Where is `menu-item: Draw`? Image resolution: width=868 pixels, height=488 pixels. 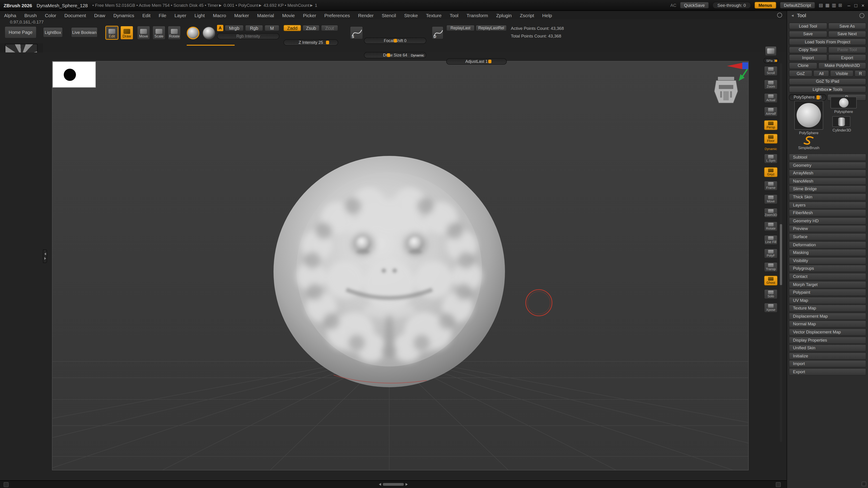 menu-item: Draw is located at coordinates (100, 15).